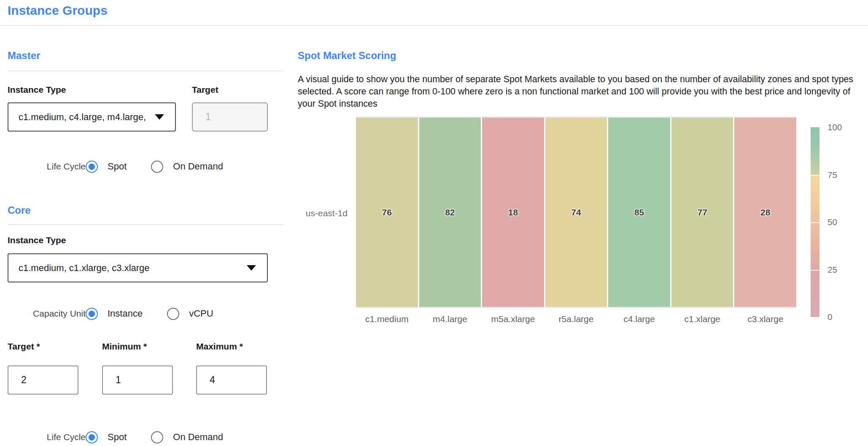 This screenshot has height=446, width=868. Describe the element at coordinates (111, 314) in the screenshot. I see `core-capacity-unit-row: Capacity Unit Instance vCPU` at that location.